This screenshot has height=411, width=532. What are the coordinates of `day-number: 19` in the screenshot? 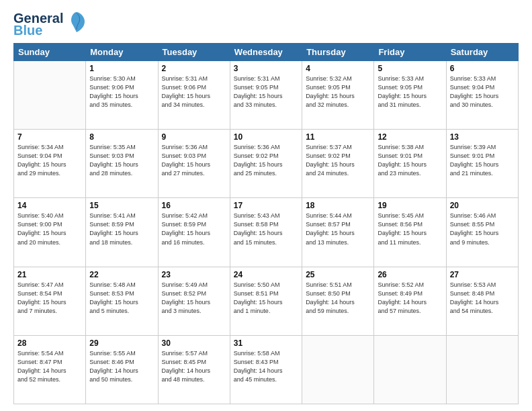 It's located at (410, 205).